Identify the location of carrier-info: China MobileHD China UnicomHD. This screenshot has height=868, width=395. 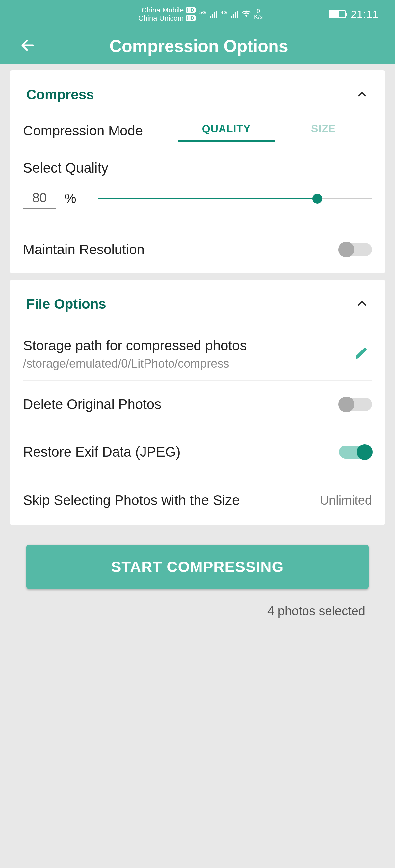
(167, 14).